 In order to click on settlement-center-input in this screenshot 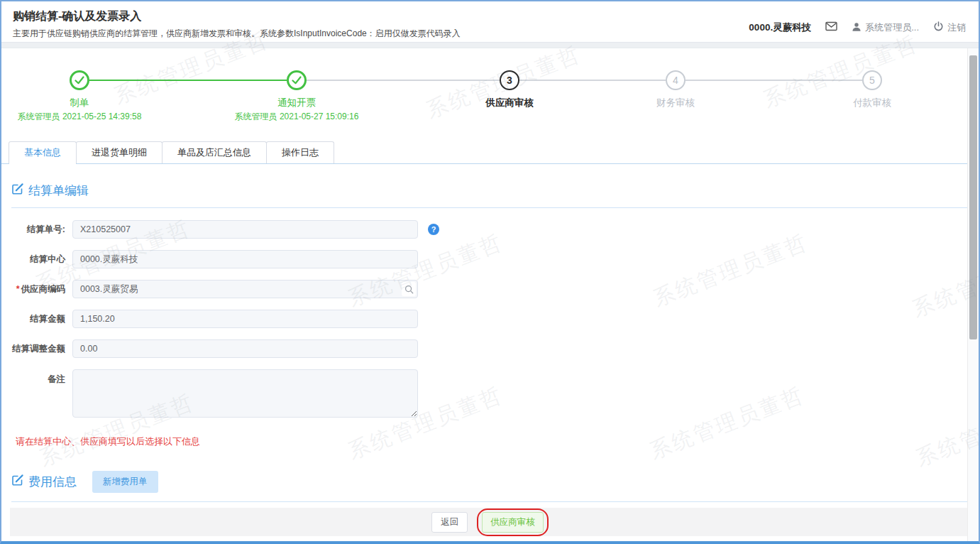, I will do `click(246, 259)`.